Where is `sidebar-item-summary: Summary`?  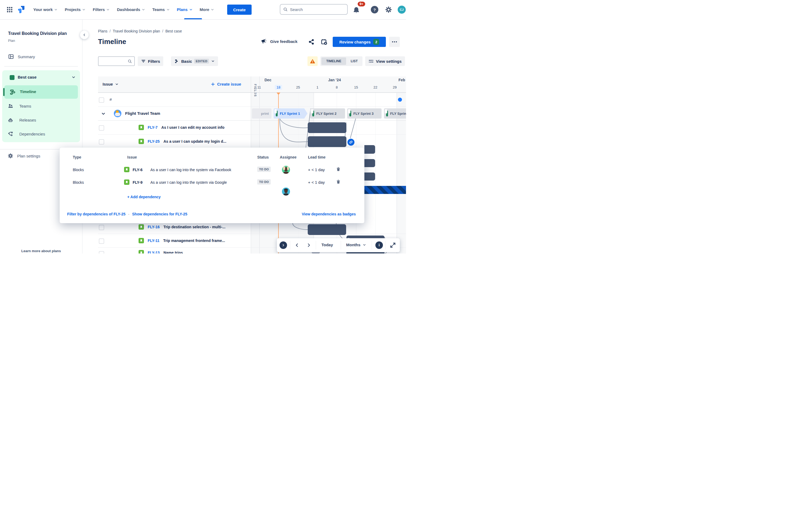
sidebar-item-summary: Summary is located at coordinates (21, 57).